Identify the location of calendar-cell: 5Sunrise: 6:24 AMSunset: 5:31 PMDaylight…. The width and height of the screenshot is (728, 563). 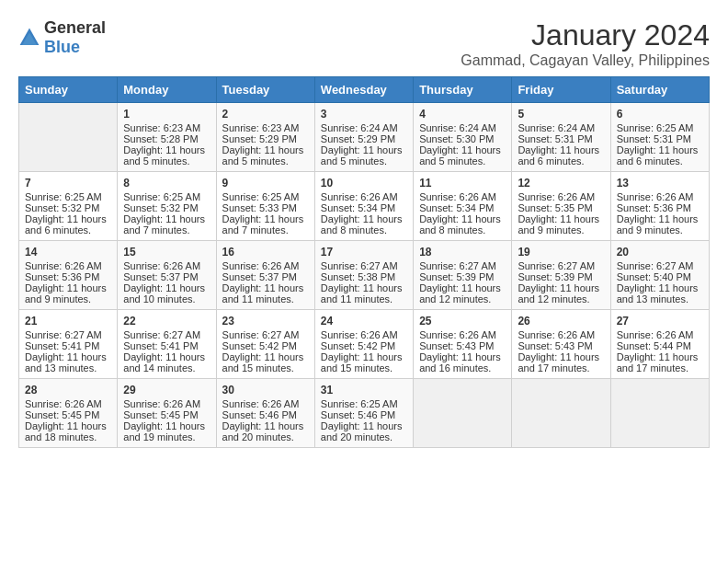
(561, 138).